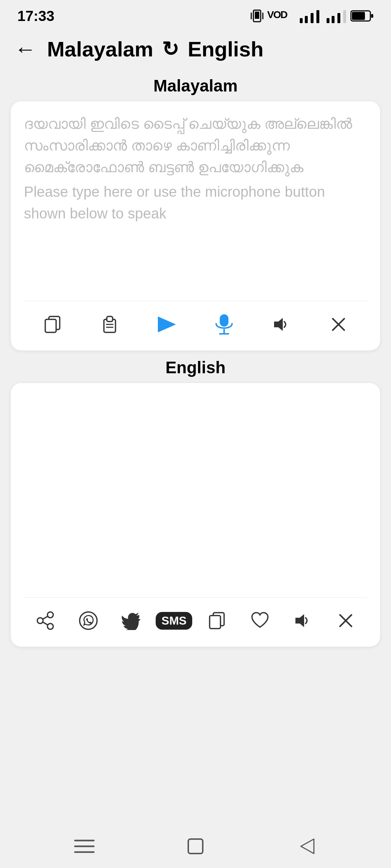 The image size is (391, 868). Describe the element at coordinates (225, 49) in the screenshot. I see `target-language-label: English` at that location.